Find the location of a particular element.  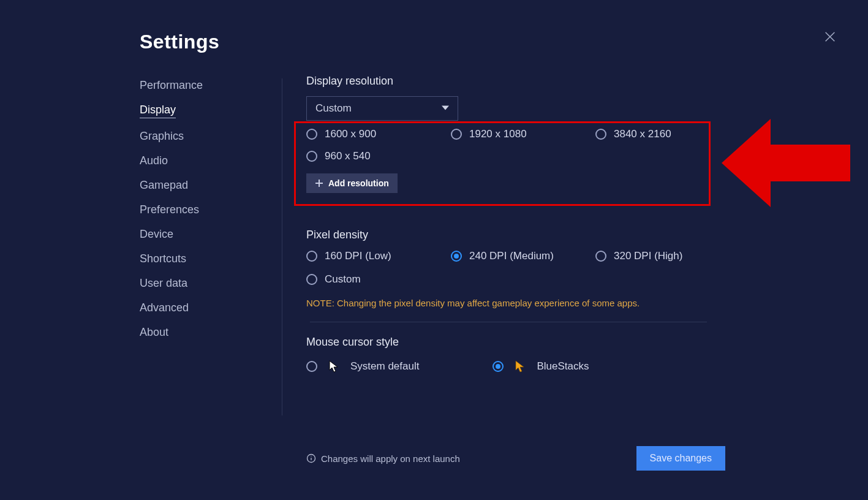

mouse-cursor-option-label: BlueStacks is located at coordinates (562, 366).